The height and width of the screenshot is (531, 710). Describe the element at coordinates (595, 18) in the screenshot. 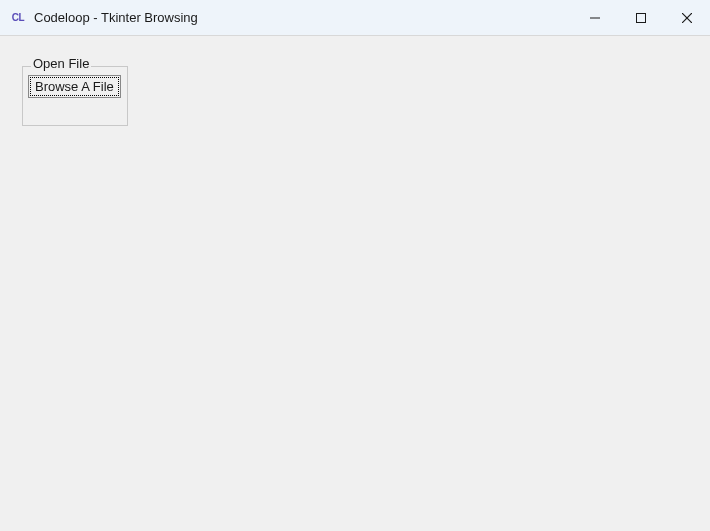

I see `minimize-button` at that location.